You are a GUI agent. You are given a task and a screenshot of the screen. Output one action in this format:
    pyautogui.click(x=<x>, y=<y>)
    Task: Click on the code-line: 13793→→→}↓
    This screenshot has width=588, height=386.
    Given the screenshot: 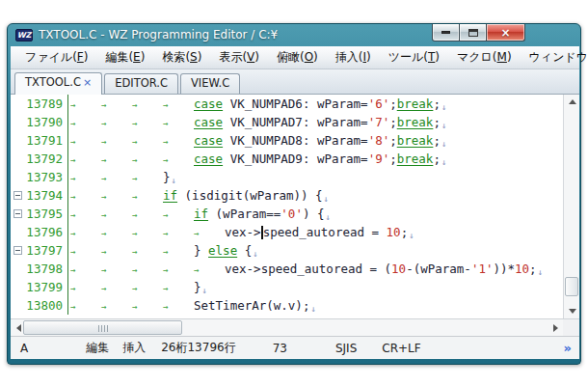 What is the action you would take?
    pyautogui.click(x=287, y=178)
    